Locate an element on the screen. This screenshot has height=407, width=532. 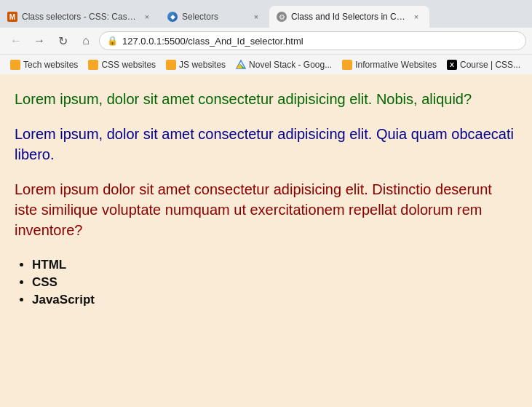
bookmark-js-websites: JS websites is located at coordinates (196, 65).